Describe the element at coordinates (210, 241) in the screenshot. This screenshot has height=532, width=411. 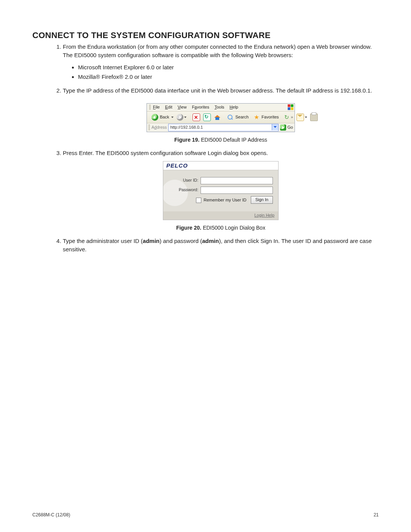
I see `step-4-admin2: admin` at that location.